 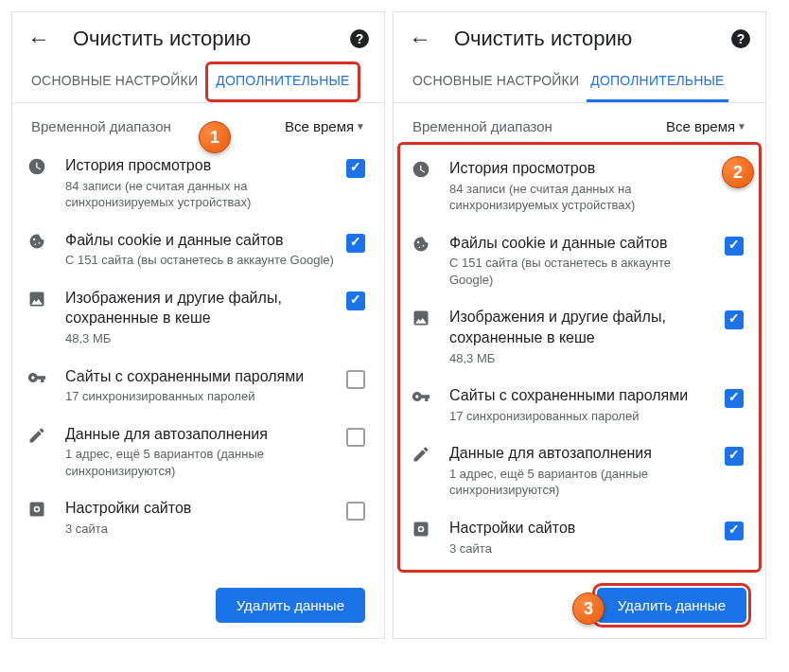 What do you see at coordinates (738, 172) in the screenshot?
I see `step-marker-2: 2` at bounding box center [738, 172].